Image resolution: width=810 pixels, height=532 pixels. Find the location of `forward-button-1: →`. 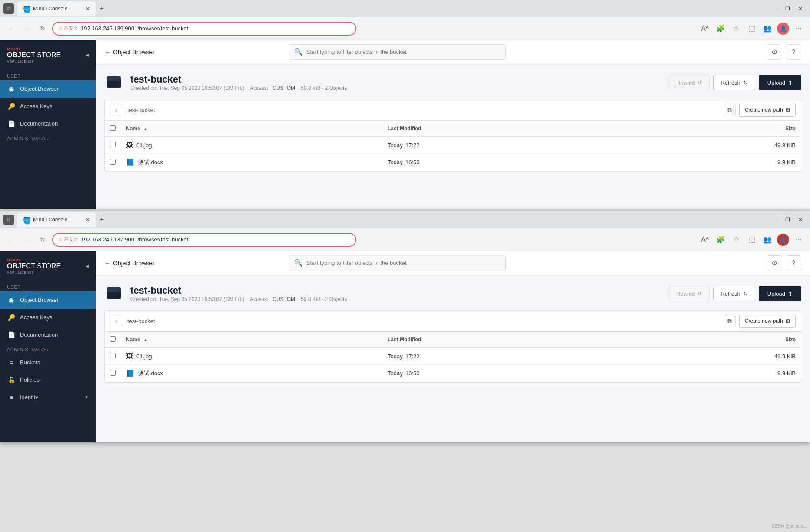

forward-button-1: → is located at coordinates (27, 29).